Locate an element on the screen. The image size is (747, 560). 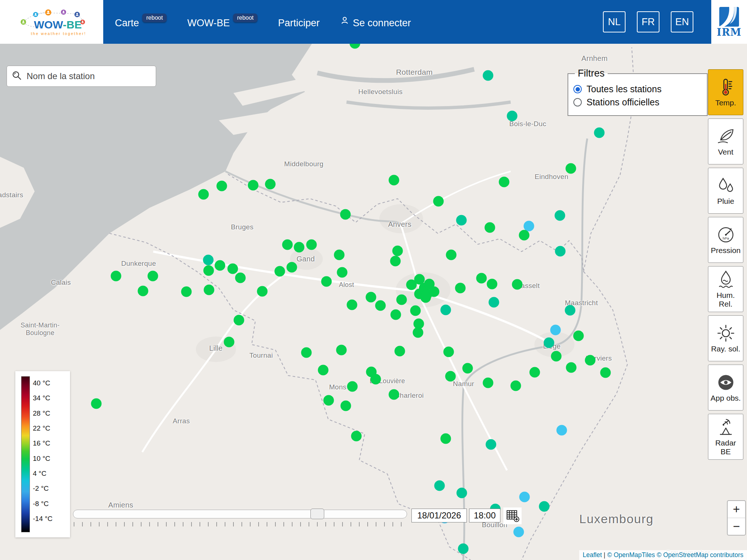
search-input is located at coordinates (91, 76).